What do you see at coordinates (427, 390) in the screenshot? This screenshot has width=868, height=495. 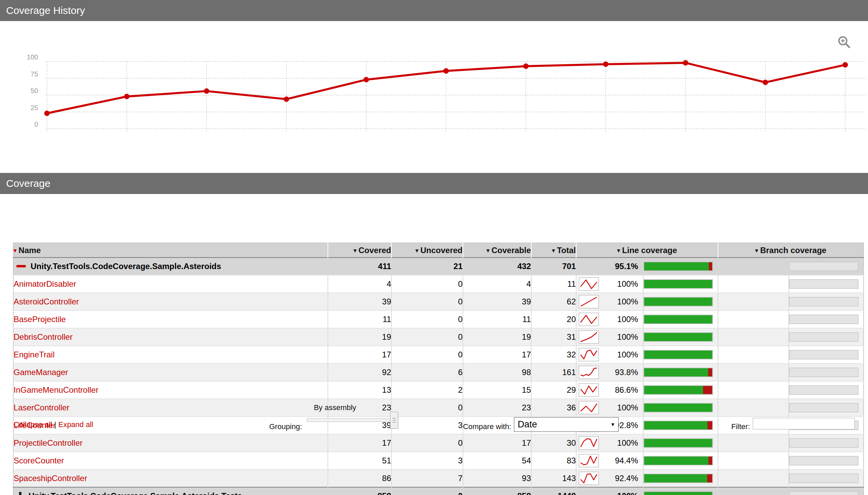 I see `uncovered-value: 2` at bounding box center [427, 390].